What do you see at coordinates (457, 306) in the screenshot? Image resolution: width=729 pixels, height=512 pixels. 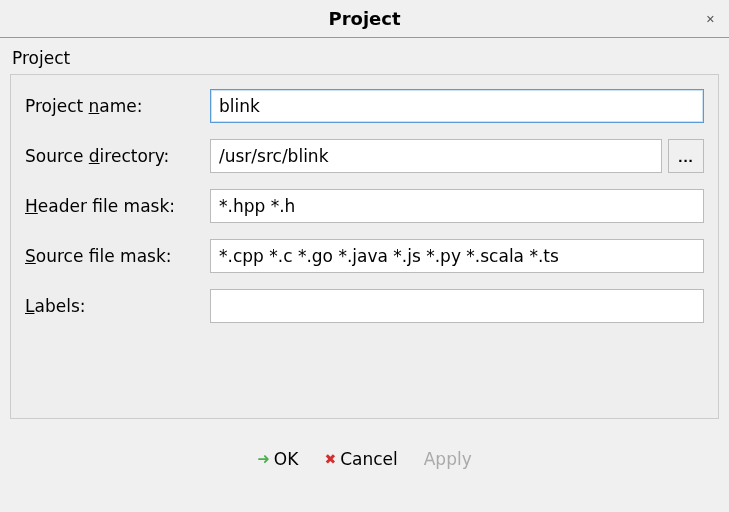 I see `labels-input` at bounding box center [457, 306].